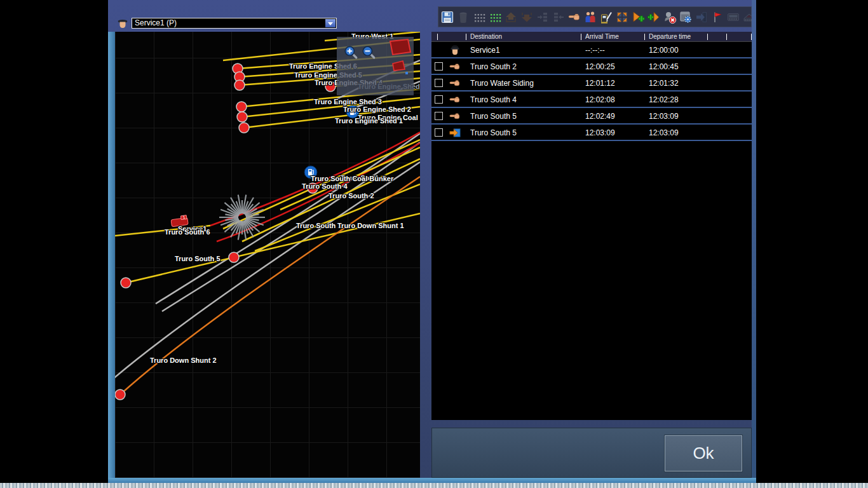 This screenshot has height=488, width=868. I want to click on toolbar-add-instruction-button, so click(654, 17).